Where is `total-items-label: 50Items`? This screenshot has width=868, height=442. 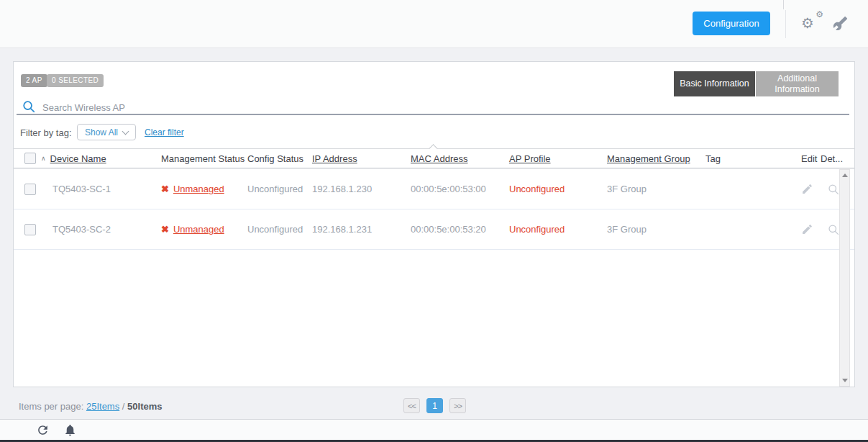 total-items-label: 50Items is located at coordinates (145, 406).